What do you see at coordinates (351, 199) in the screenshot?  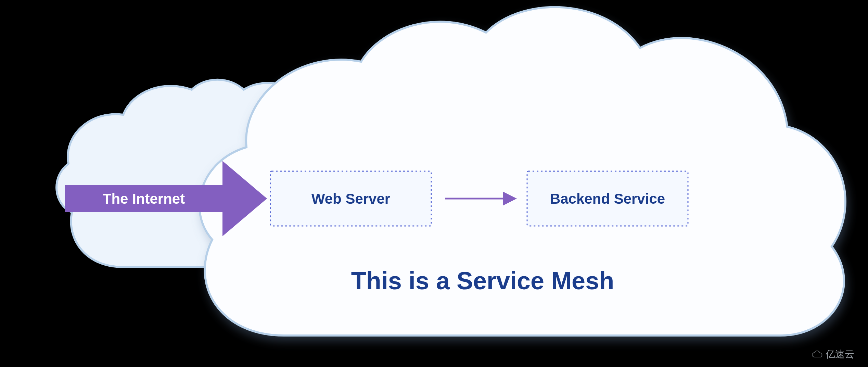 I see `web-server-box: Web Server` at bounding box center [351, 199].